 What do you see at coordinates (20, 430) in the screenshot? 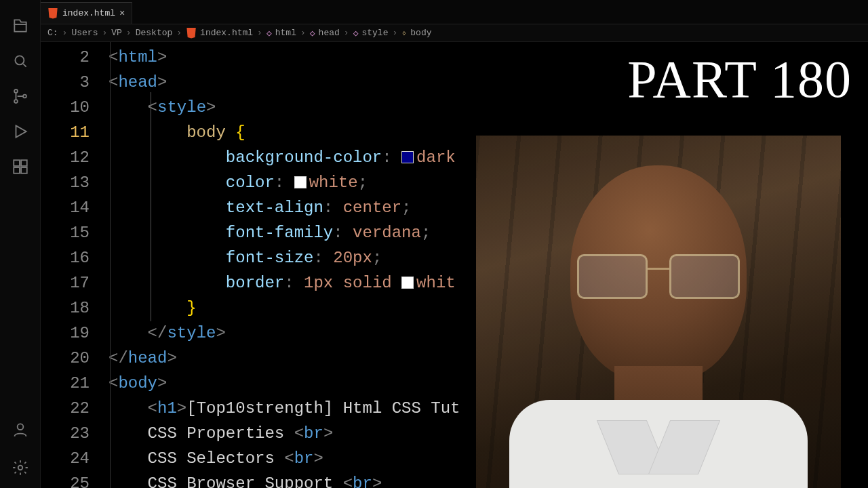
I see `account-icon` at bounding box center [20, 430].